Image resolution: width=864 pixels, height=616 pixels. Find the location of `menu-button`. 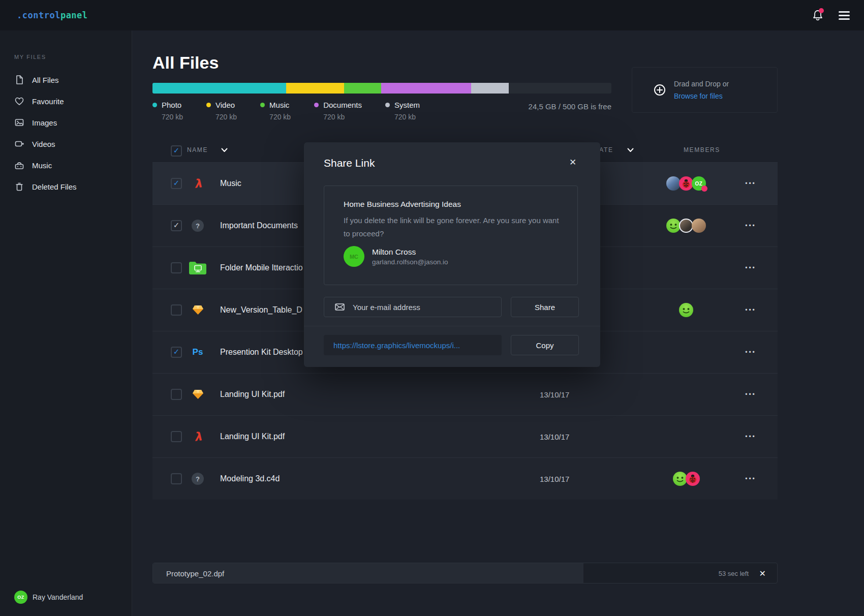

menu-button is located at coordinates (844, 15).